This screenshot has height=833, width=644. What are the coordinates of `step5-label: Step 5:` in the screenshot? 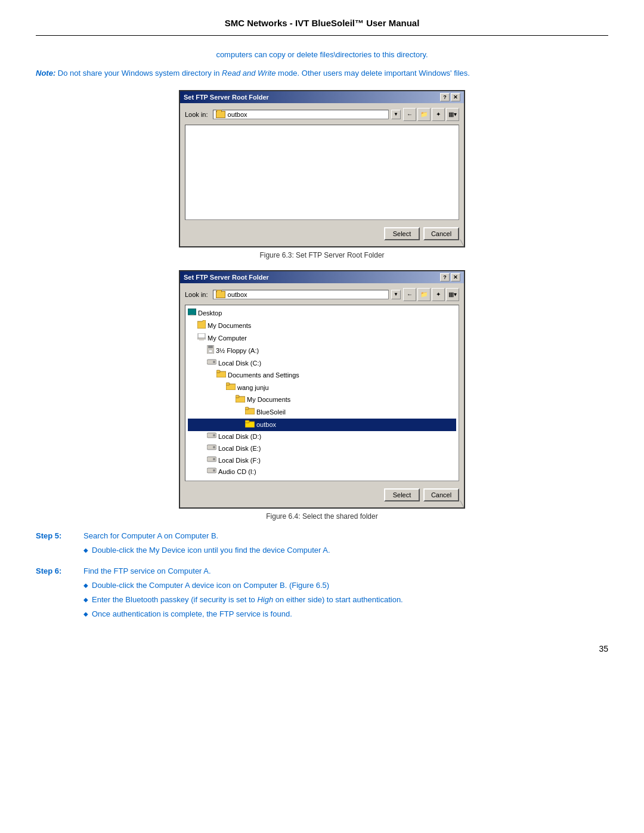 It's located at (60, 535).